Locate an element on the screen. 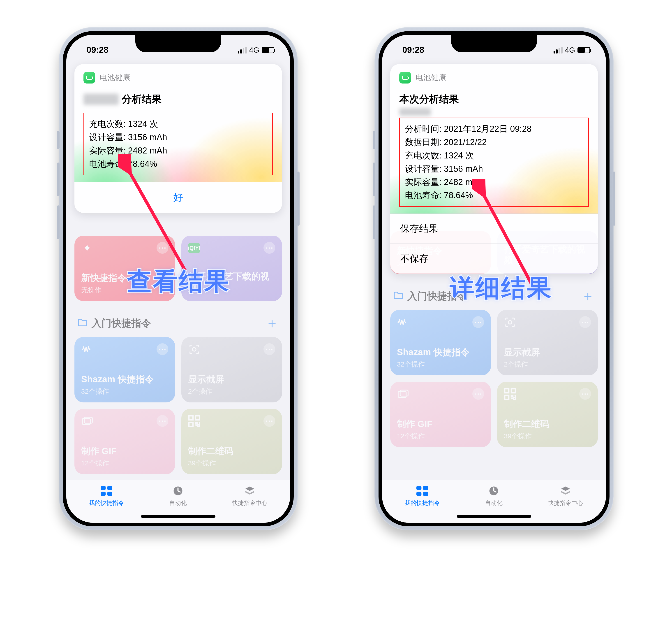  images-icon is located at coordinates (87, 421).